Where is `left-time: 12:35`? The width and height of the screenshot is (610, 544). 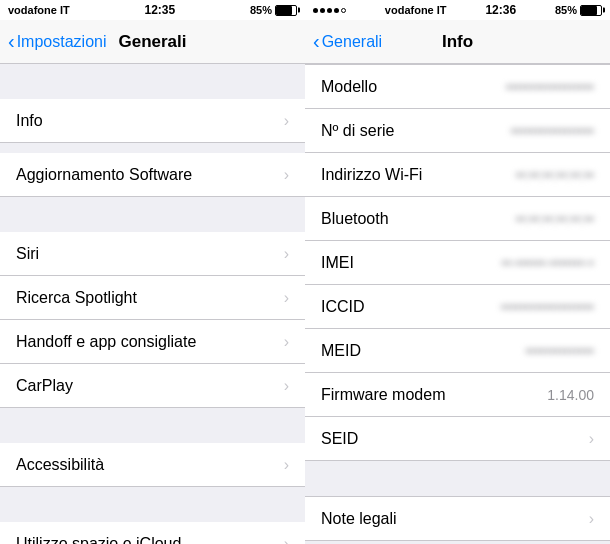 left-time: 12:35 is located at coordinates (160, 10).